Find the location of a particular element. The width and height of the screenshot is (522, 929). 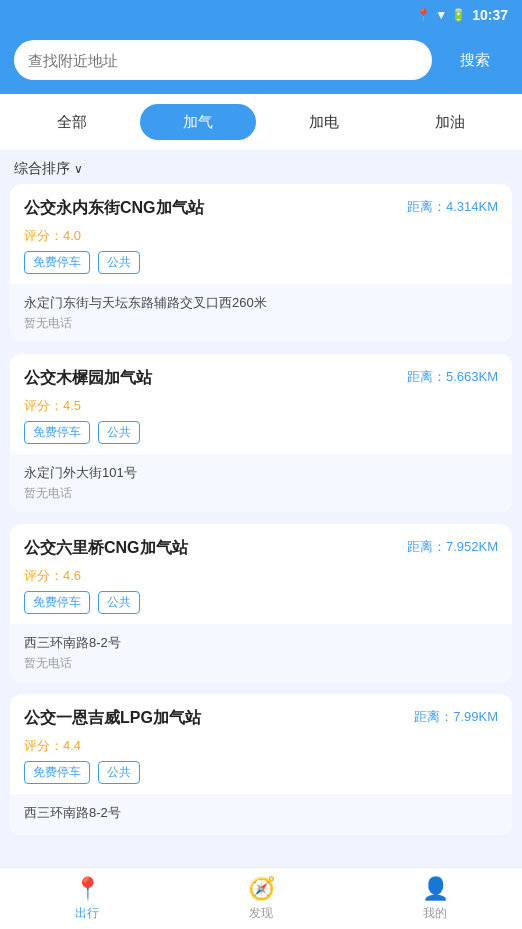

tag-free-parking-1: 免费停车 is located at coordinates (57, 262).